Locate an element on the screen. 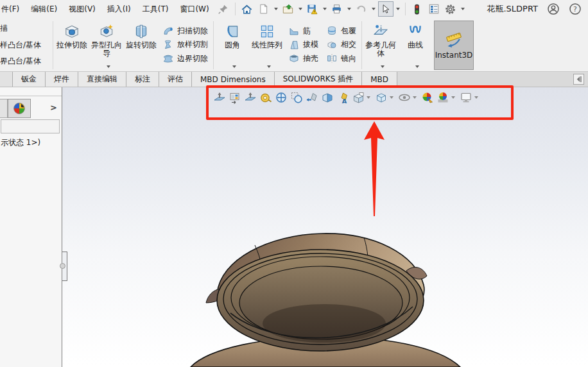 This screenshot has width=588, height=367. feature-filter-input is located at coordinates (30, 126).